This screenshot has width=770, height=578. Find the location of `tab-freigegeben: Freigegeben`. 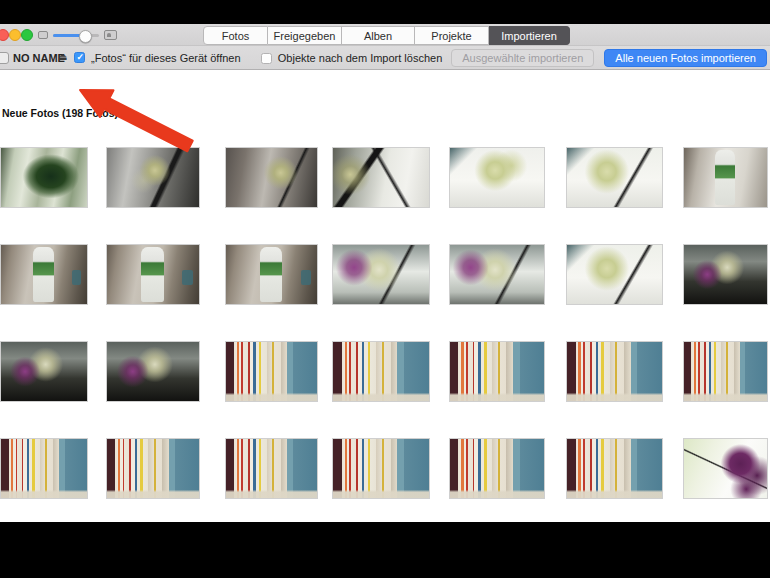

tab-freigegeben: Freigegeben is located at coordinates (305, 36).